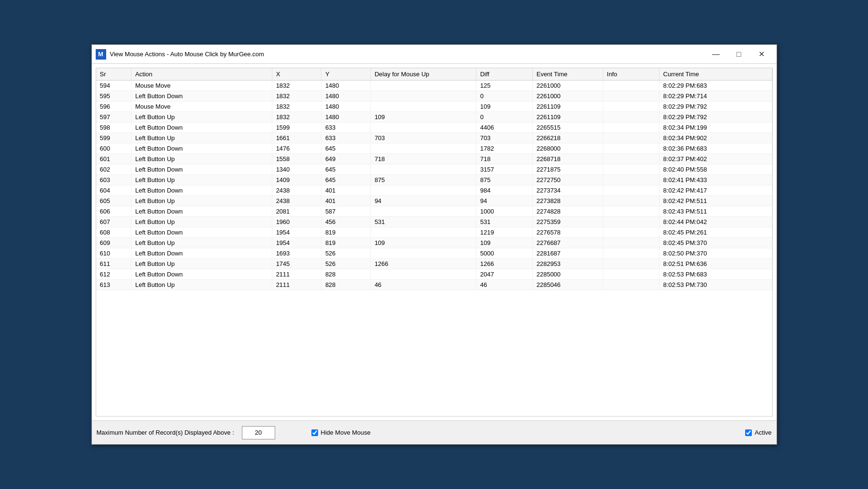 The height and width of the screenshot is (489, 868). Describe the element at coordinates (297, 159) in the screenshot. I see `table-cell: 1558` at that location.